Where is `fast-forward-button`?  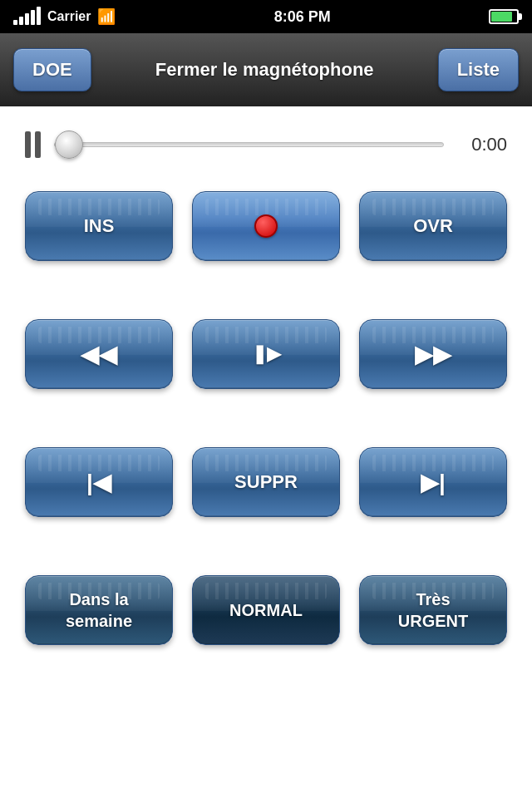 fast-forward-button is located at coordinates (433, 354).